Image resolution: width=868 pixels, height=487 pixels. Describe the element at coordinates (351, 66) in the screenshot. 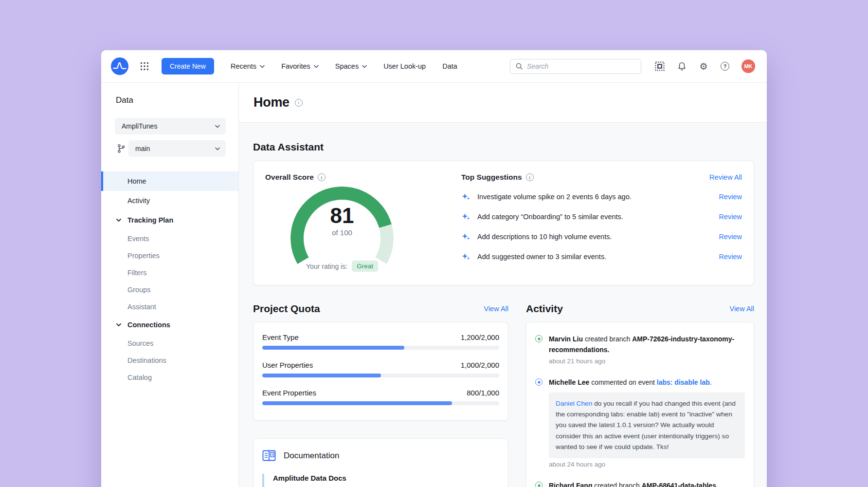

I see `menu-spaces: Spaces` at that location.